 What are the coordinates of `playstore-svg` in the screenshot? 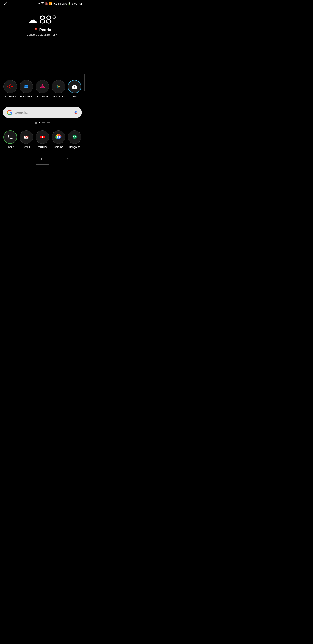 It's located at (58, 86).